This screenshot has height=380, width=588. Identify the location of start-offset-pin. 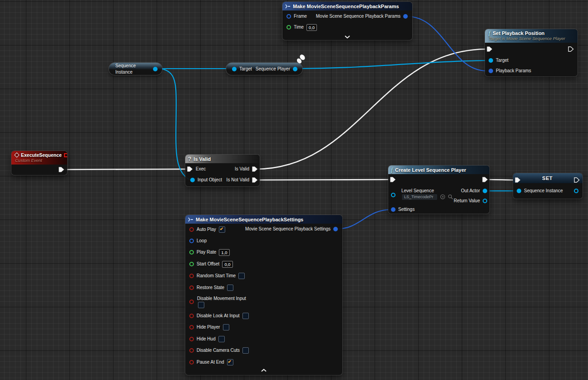
(192, 264).